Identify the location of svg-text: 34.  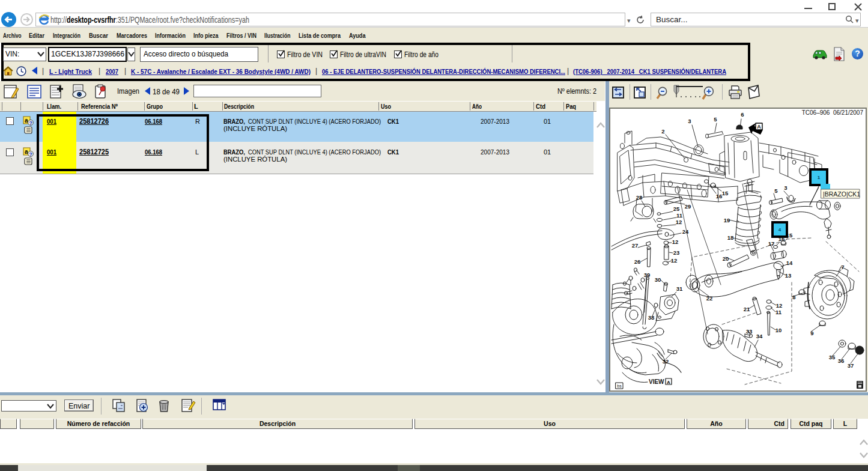
(759, 336).